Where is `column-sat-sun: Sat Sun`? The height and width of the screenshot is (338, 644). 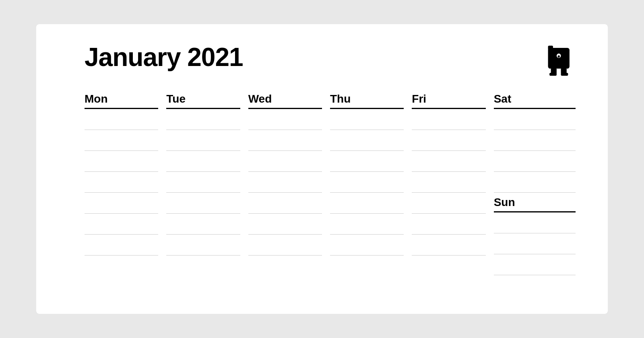
column-sat-sun: Sat Sun is located at coordinates (535, 195).